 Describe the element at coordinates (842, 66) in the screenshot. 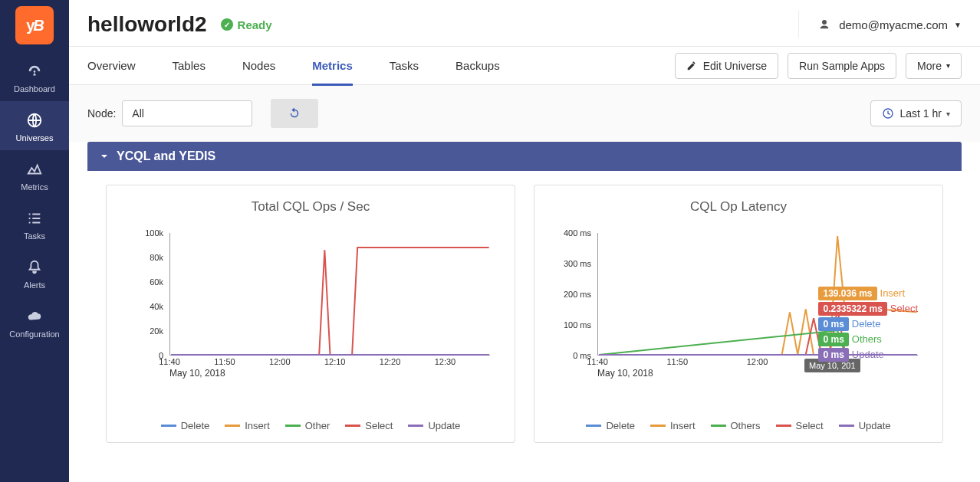

I see `button-label: Run Sample Apps` at that location.